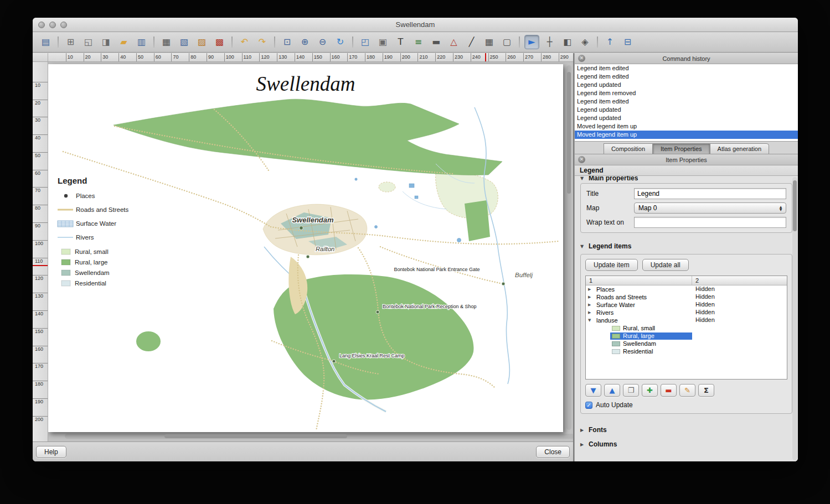 The height and width of the screenshot is (504, 830). What do you see at coordinates (589, 405) in the screenshot?
I see `auto-update-checkbox: ✓` at bounding box center [589, 405].